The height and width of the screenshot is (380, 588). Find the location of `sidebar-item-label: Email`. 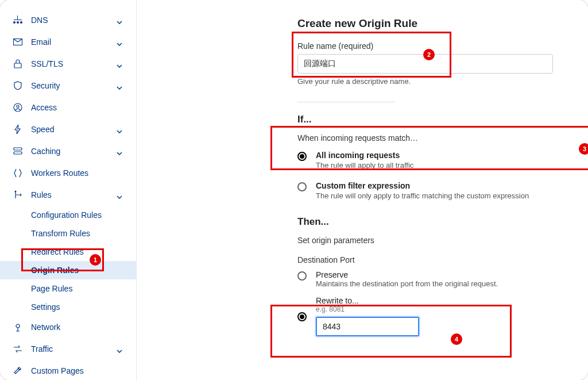

sidebar-item-label: Email is located at coordinates (74, 42).